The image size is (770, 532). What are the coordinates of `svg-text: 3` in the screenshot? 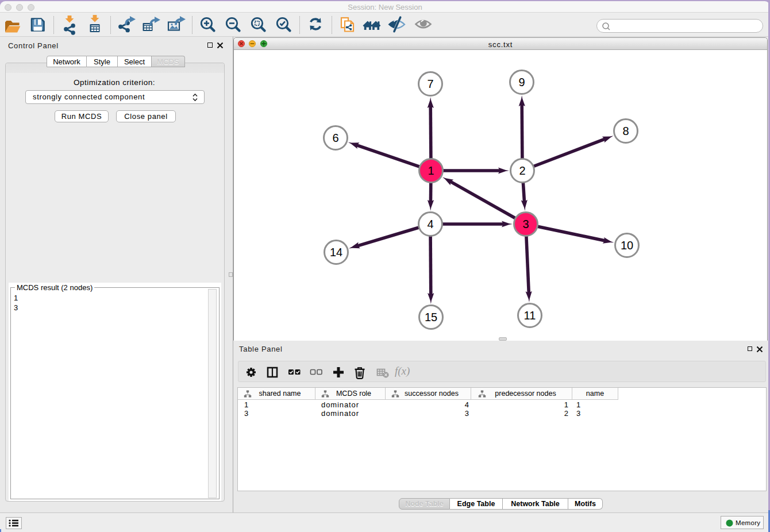 It's located at (525, 224).